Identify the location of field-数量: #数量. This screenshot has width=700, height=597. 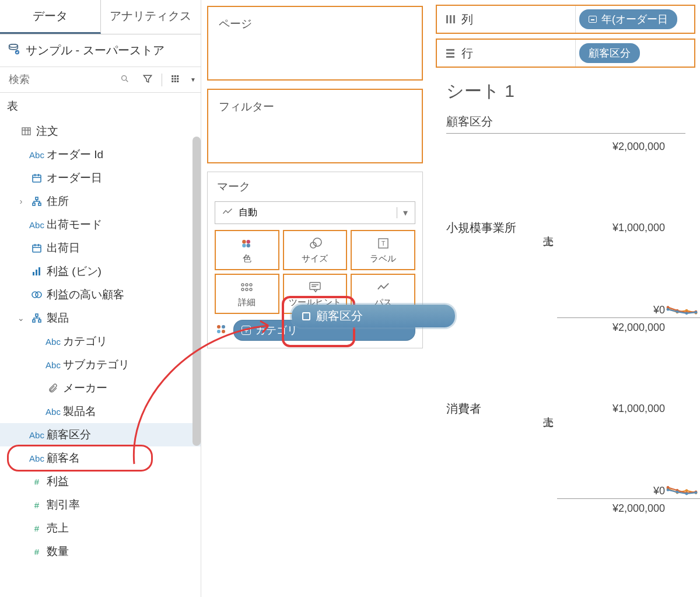
(100, 551).